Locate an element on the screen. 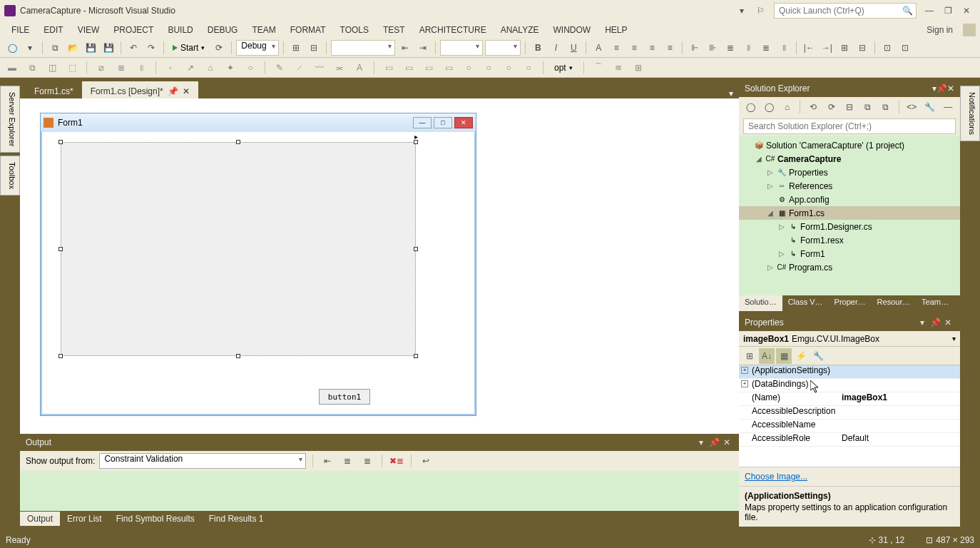 The width and height of the screenshot is (980, 548). menu-tools: TOOLS is located at coordinates (354, 30).